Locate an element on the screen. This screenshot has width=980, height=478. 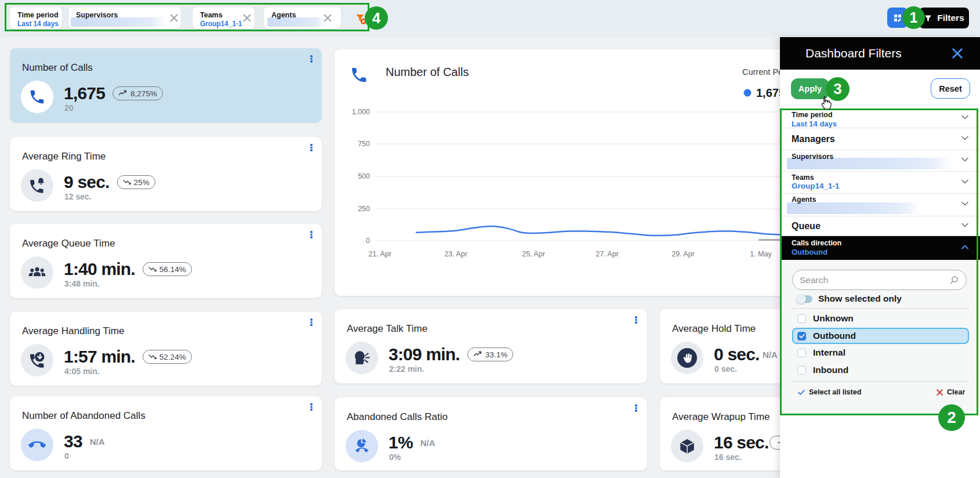
svg-text: 1,000 is located at coordinates (361, 112).